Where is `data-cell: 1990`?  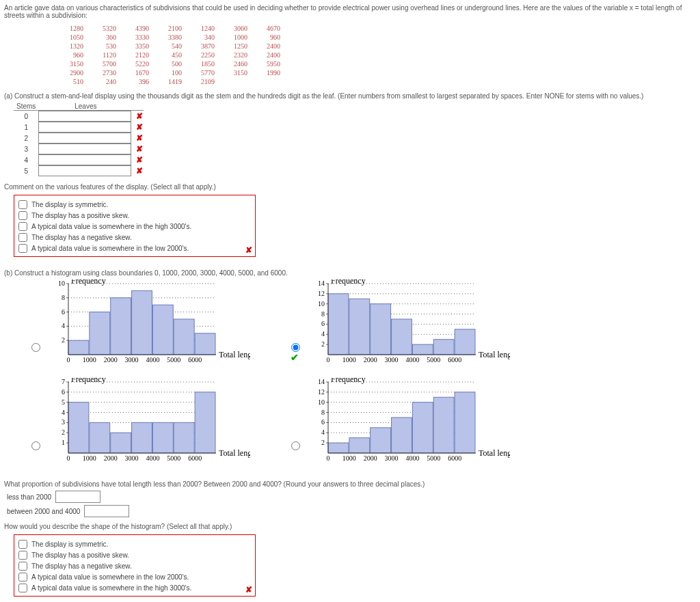 data-cell: 1990 is located at coordinates (266, 72).